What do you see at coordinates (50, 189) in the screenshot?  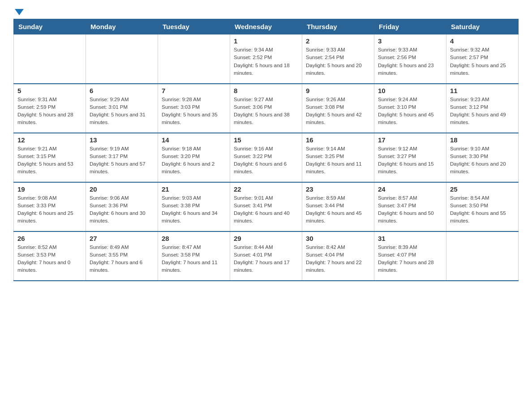 I see `day-number: 19` at bounding box center [50, 189].